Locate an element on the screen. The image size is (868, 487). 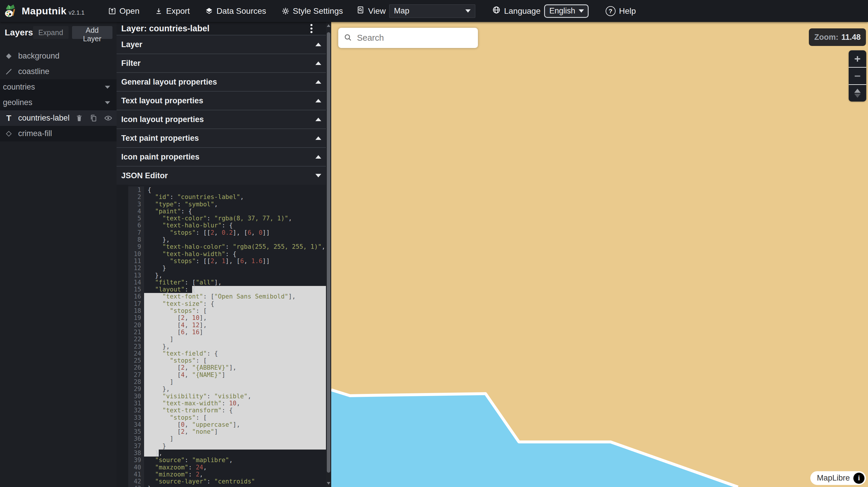
code-line: 8 }, is located at coordinates (227, 240).